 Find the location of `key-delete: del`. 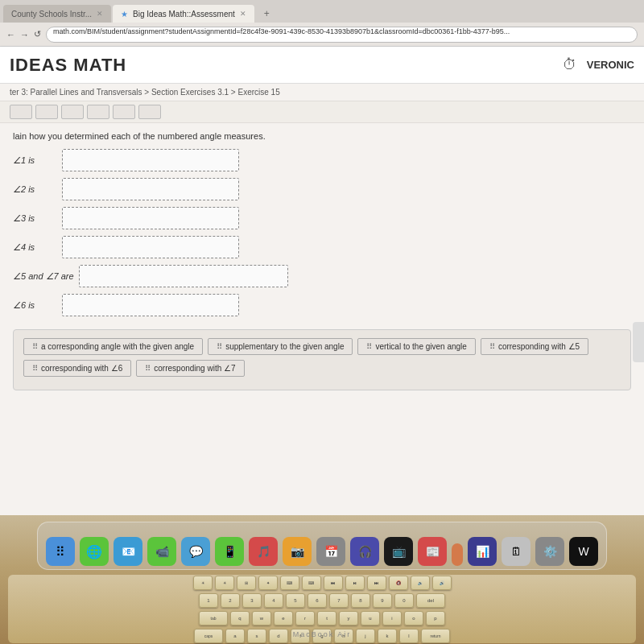

key-delete: del is located at coordinates (431, 601).